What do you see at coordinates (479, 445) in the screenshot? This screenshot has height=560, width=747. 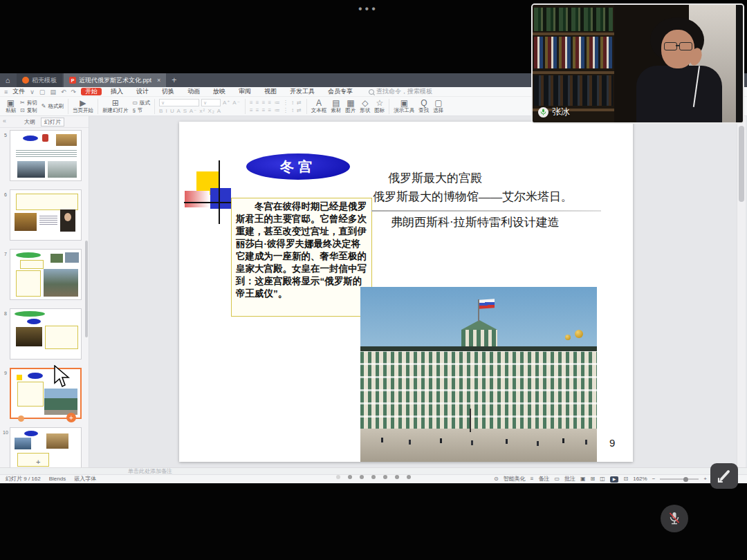 I see `photo-plaza` at bounding box center [479, 445].